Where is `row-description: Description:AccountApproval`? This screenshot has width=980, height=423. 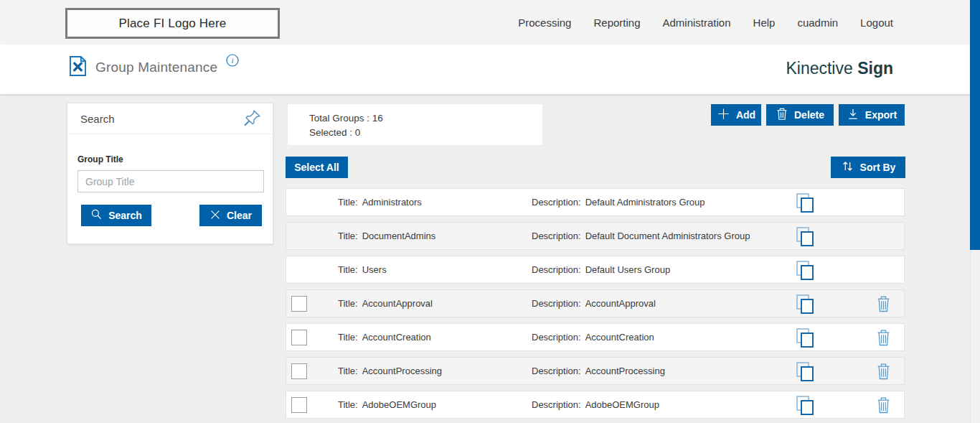
row-description: Description:AccountApproval is located at coordinates (594, 303).